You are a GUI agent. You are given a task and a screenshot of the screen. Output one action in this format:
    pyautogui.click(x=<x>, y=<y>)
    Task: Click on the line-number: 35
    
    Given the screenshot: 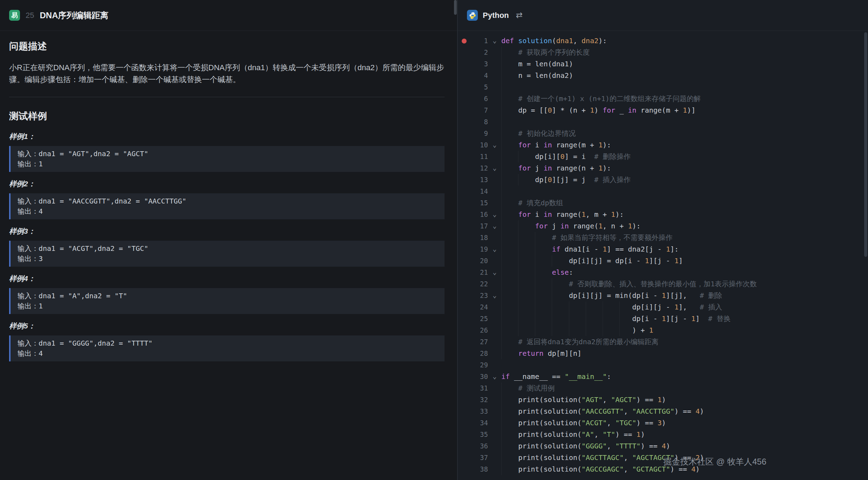 What is the action you would take?
    pyautogui.click(x=479, y=434)
    